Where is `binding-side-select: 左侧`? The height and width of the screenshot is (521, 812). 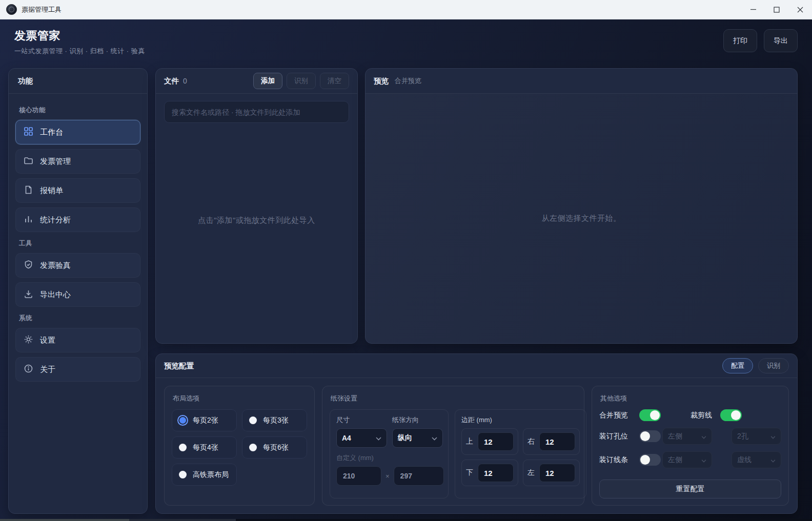 binding-side-select: 左侧 is located at coordinates (687, 460).